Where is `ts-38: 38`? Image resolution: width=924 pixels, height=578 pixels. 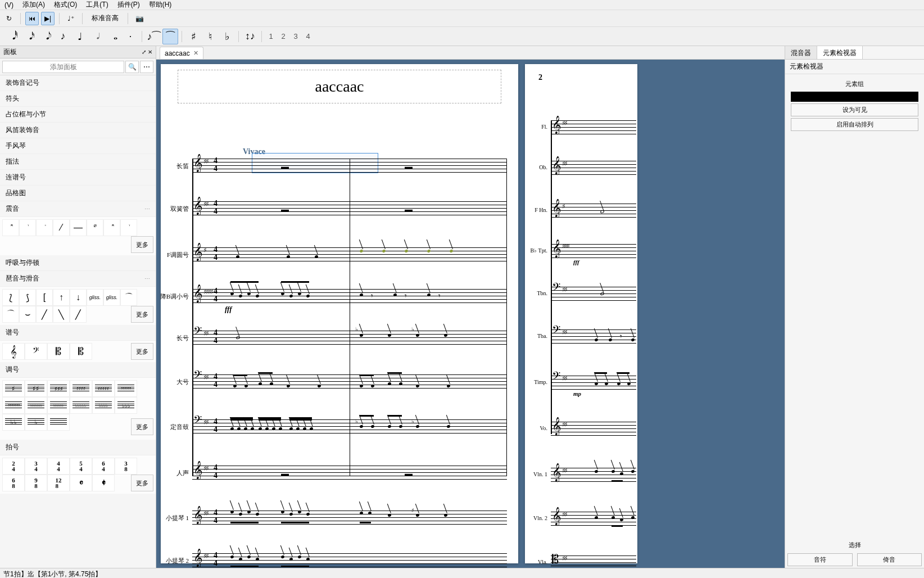
ts-38: 38 is located at coordinates (126, 466).